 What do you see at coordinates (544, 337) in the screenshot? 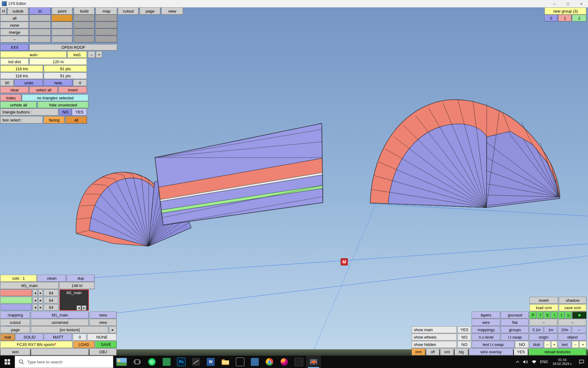
I see `origin-button: origin` at bounding box center [544, 337].